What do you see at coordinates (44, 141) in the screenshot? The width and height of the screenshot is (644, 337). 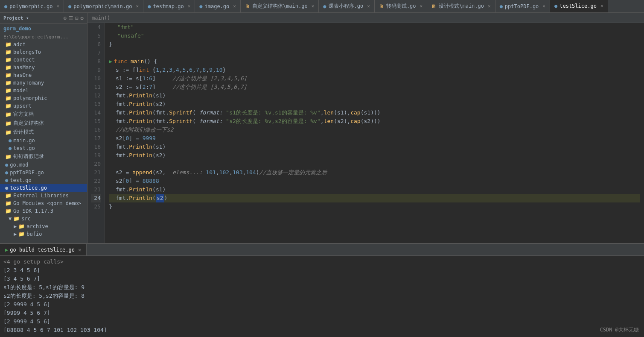 I see `sidebar-item-main-go: ● main.go` at bounding box center [44, 141].